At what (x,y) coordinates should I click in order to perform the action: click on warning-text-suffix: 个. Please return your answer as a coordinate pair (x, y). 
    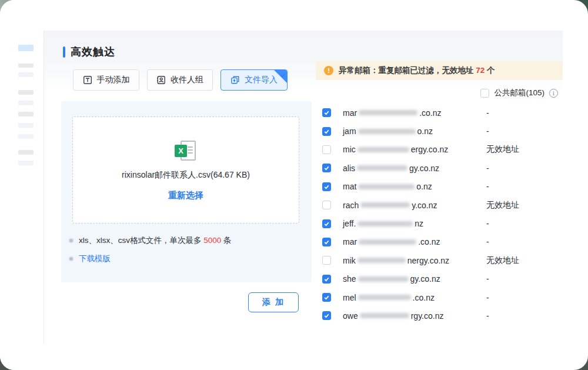
    Looking at the image, I should click on (489, 71).